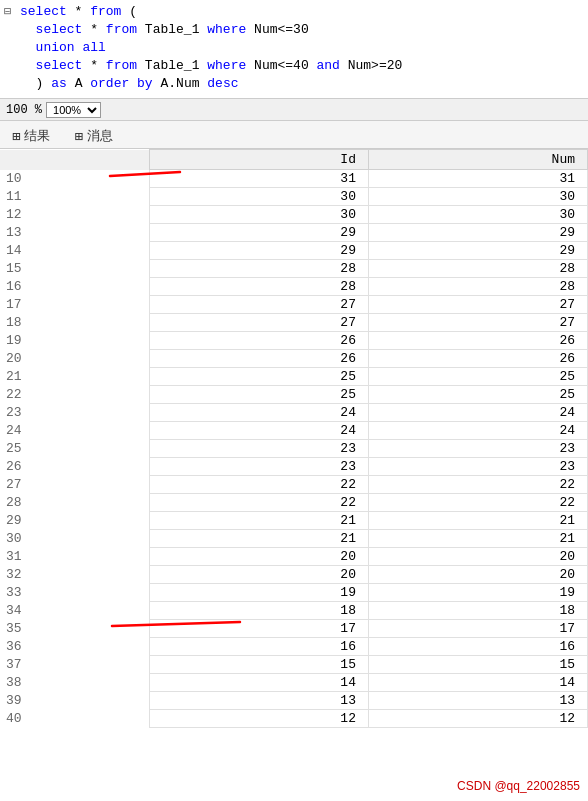  Describe the element at coordinates (294, 503) in the screenshot. I see `table-row: 282222` at that location.